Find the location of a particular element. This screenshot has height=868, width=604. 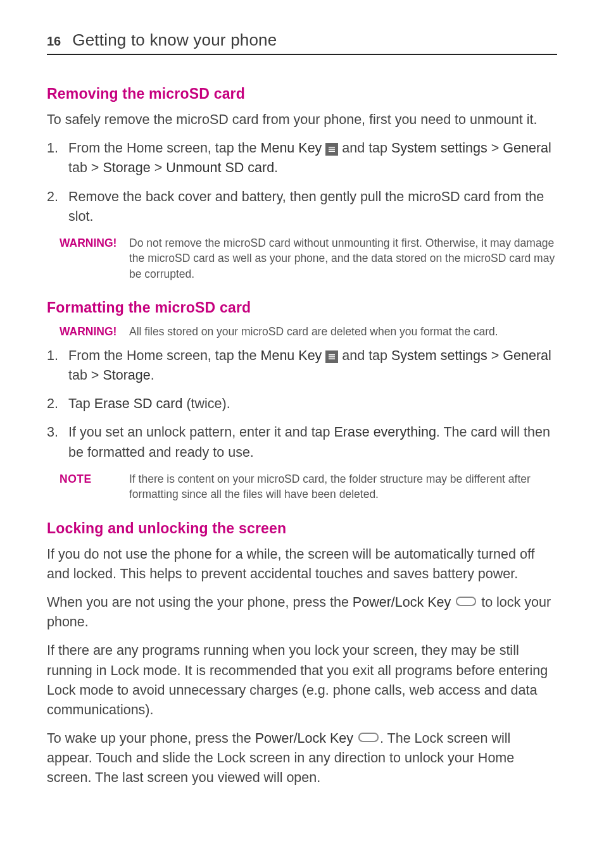

erase-everything-label: Erase everything is located at coordinates (385, 432).